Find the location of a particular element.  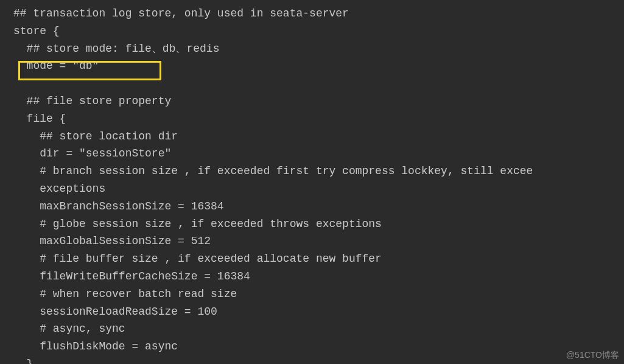

code-line: exceptions is located at coordinates (60, 189).